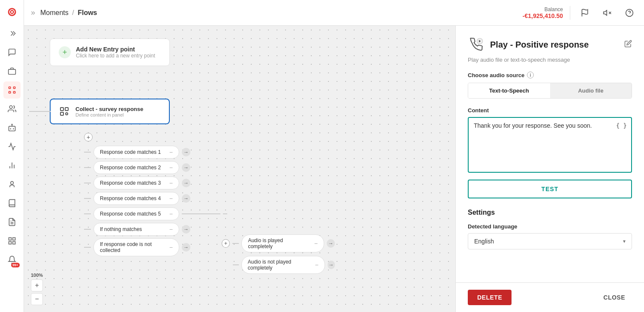 This screenshot has width=644, height=312. Describe the element at coordinates (88, 137) in the screenshot. I see `response-add-button: +` at that location.